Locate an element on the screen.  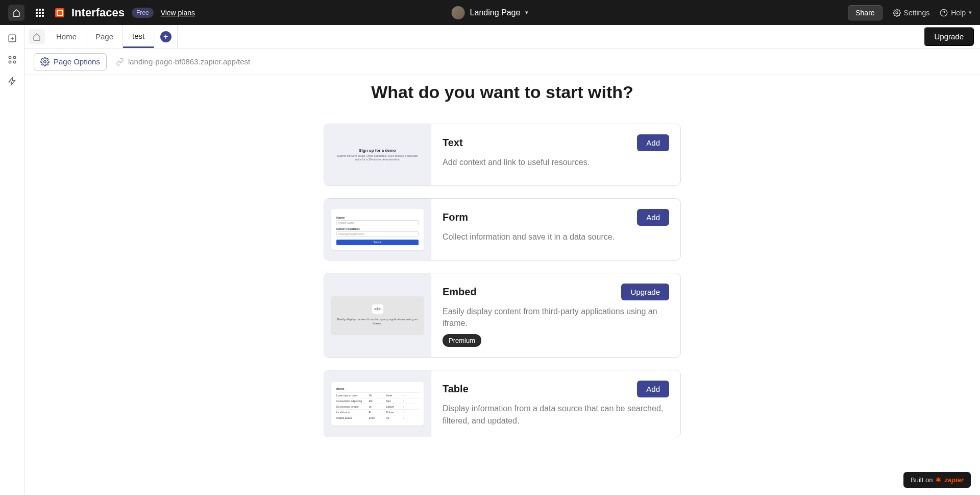
card-form: Name Kristen Cutler Email (required) kri… is located at coordinates (502, 229).